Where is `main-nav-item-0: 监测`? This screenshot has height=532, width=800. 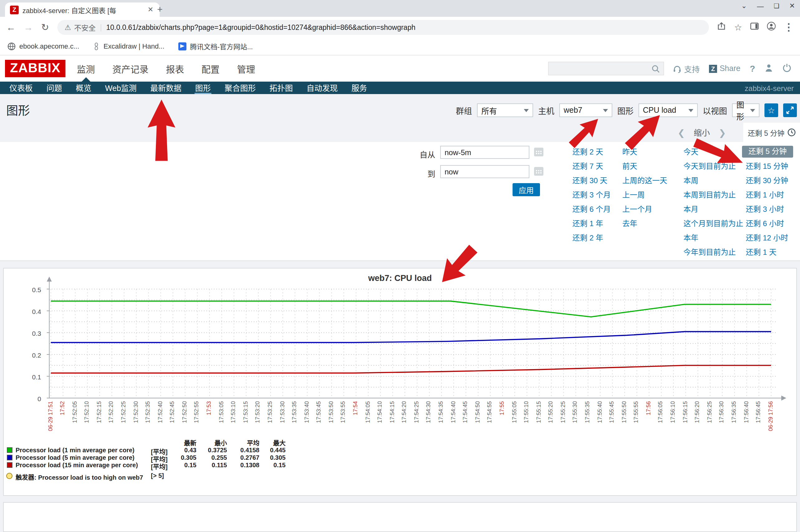 main-nav-item-0: 监测 is located at coordinates (86, 69).